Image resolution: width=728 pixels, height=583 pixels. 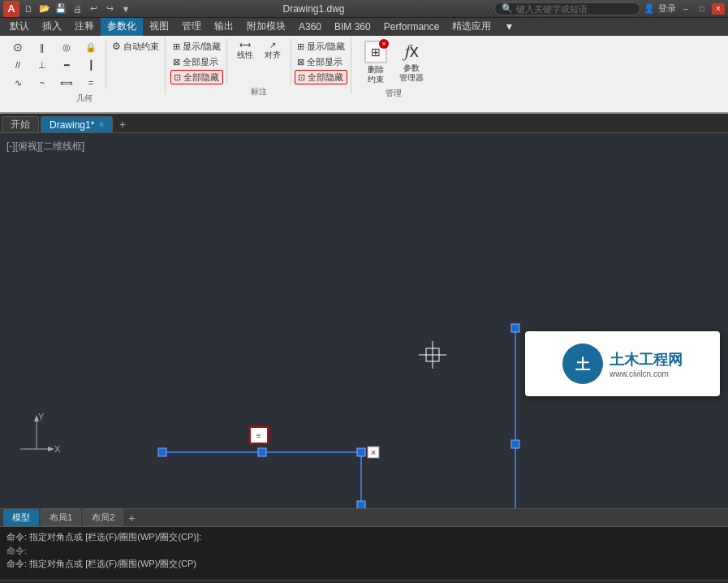 What do you see at coordinates (364, 517) in the screenshot?
I see `model-tabs: 模型 布局1 布局2 +` at bounding box center [364, 517].